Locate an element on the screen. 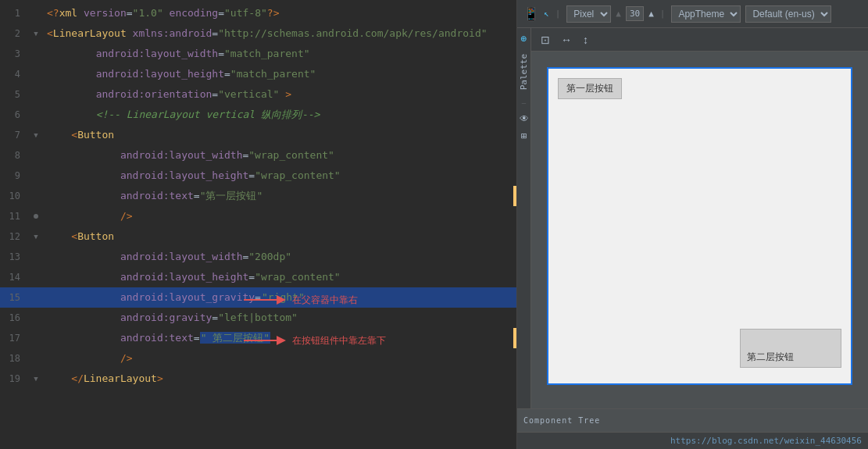 The height and width of the screenshot is (449, 868). annotation-arrow-15: 在父容器中靠右 is located at coordinates (300, 300).